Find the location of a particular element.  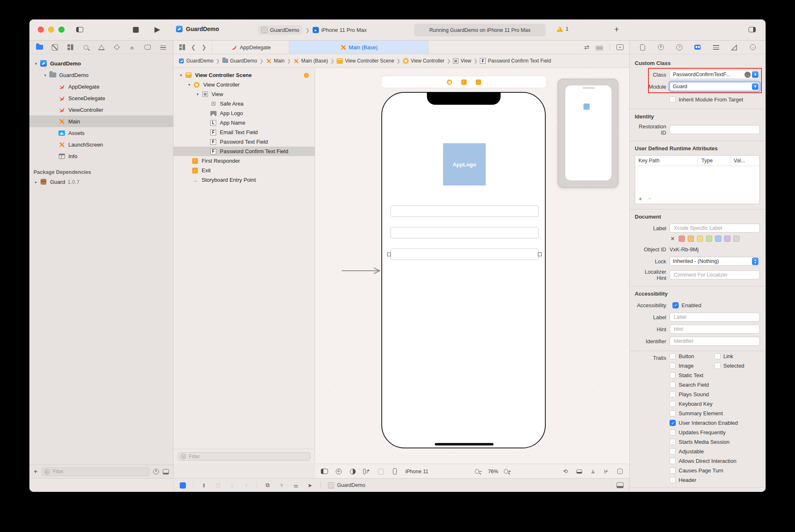

swatch-red is located at coordinates (682, 238).